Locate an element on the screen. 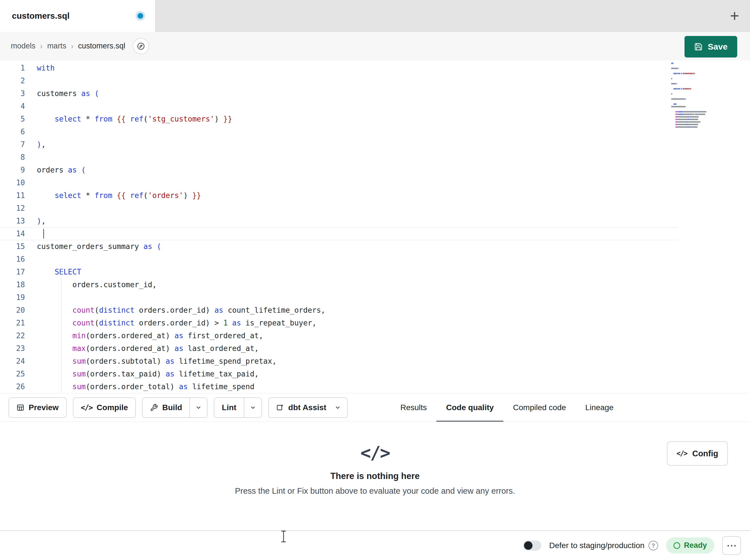 The image size is (750, 560). dbt-assist-button-label: dbt Assist is located at coordinates (308, 408).